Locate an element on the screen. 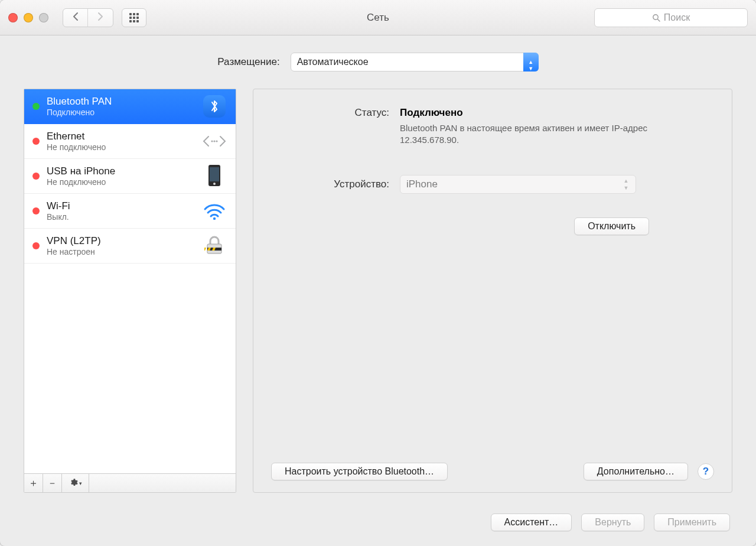 The width and height of the screenshot is (756, 546). search-placeholder: Поиск is located at coordinates (677, 18).